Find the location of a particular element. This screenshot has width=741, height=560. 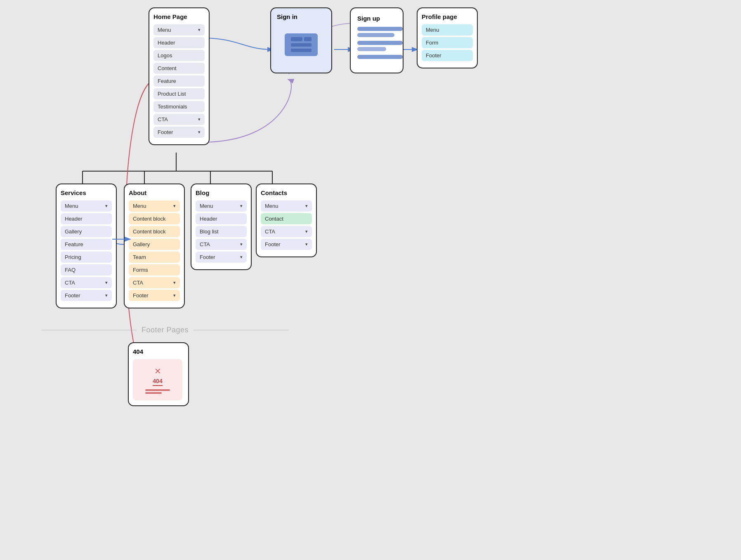

services-title: Services is located at coordinates (86, 193).